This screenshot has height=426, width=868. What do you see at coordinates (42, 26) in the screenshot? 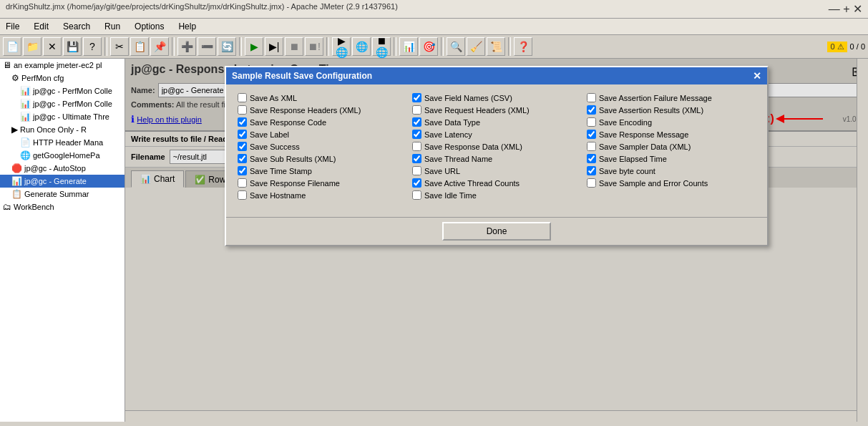
I see `menu-edit: Edit` at bounding box center [42, 26].